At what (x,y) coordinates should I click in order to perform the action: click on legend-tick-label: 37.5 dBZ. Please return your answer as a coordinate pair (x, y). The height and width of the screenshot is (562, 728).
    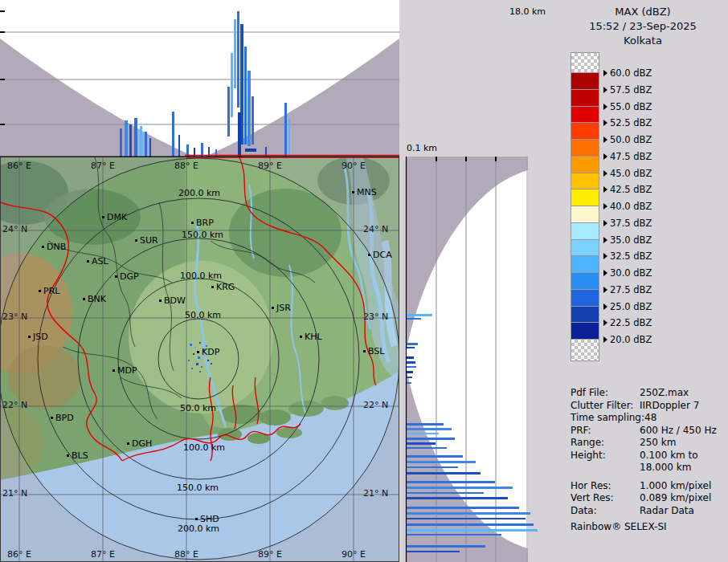
    Looking at the image, I should click on (628, 223).